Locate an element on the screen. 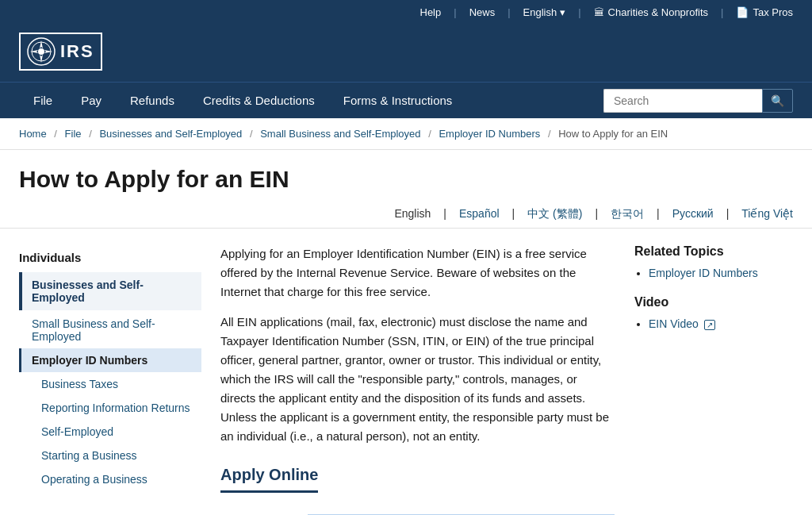 The width and height of the screenshot is (812, 515). breadcrumb-sep-4: / is located at coordinates (430, 133).